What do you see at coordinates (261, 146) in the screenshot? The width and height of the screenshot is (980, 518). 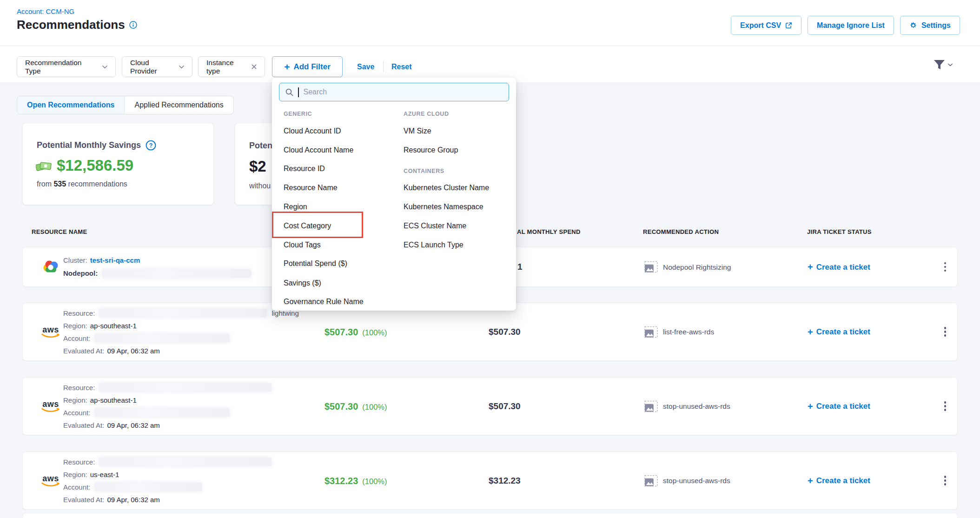 I see `spend-card-title-fragment: Poten` at bounding box center [261, 146].